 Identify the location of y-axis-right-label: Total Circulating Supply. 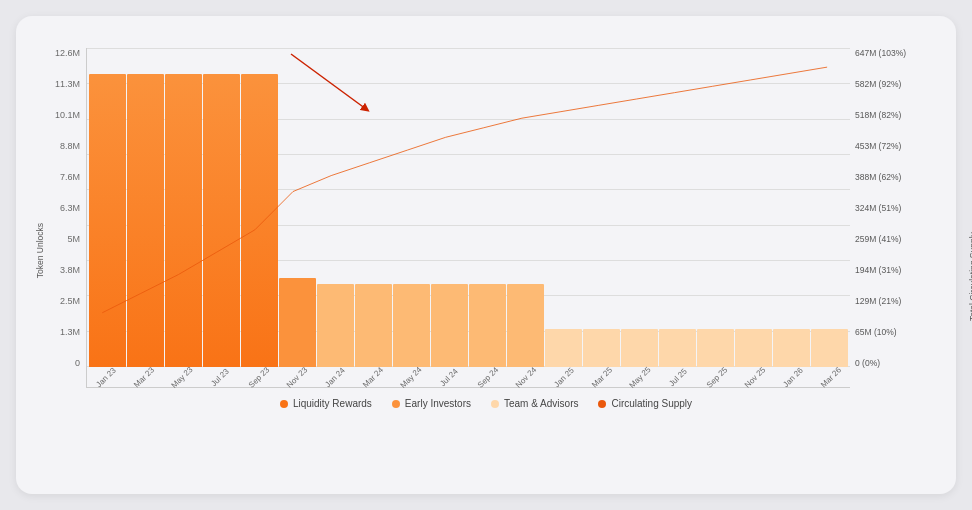
(970, 261).